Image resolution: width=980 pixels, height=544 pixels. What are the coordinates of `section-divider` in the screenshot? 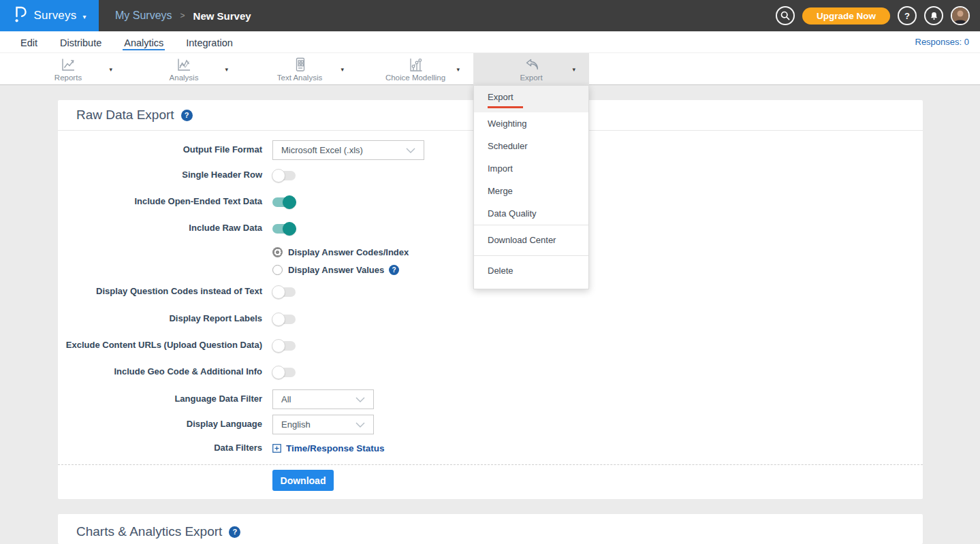 It's located at (490, 464).